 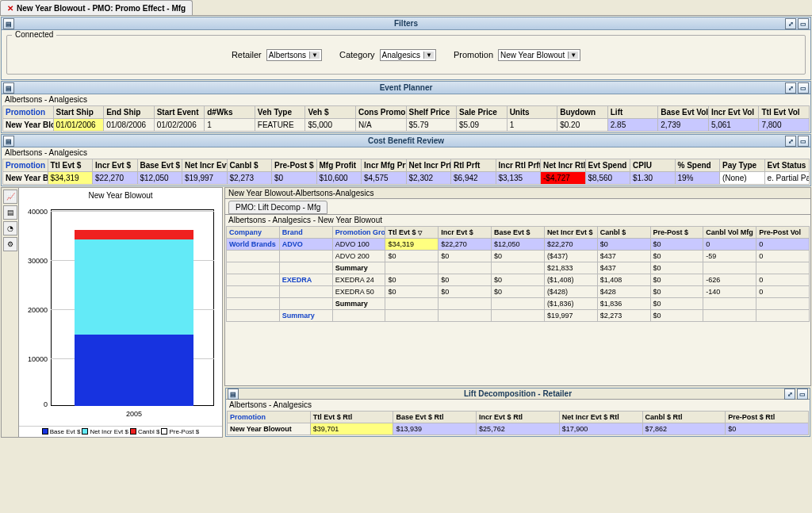 I want to click on table-cell: 01/08/2006, so click(x=129, y=125).